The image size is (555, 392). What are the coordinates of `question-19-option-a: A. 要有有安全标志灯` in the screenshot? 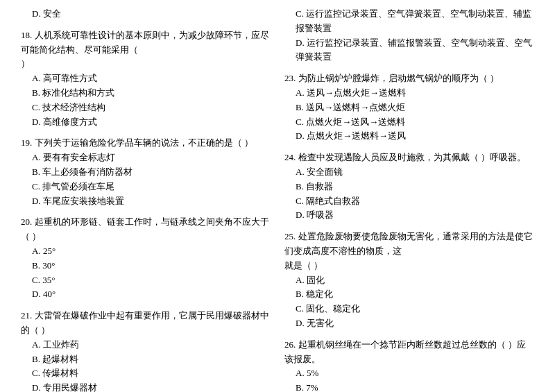 It's located at (146, 158).